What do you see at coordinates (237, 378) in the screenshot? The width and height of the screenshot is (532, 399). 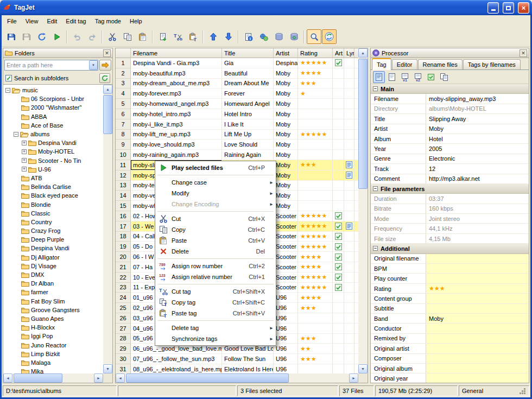 I see `table-horizontal-scrollbar: ◄ ►` at bounding box center [237, 378].